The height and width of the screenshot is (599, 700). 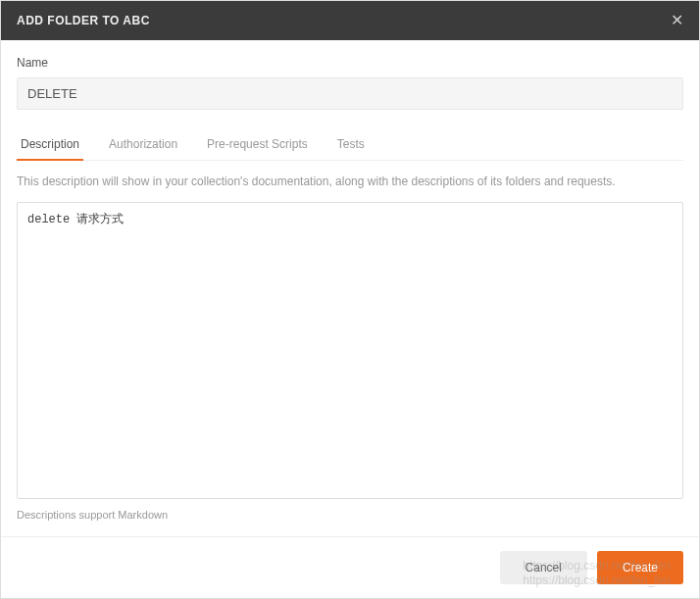 I want to click on description-hint: This description will show in your colle…, so click(x=350, y=181).